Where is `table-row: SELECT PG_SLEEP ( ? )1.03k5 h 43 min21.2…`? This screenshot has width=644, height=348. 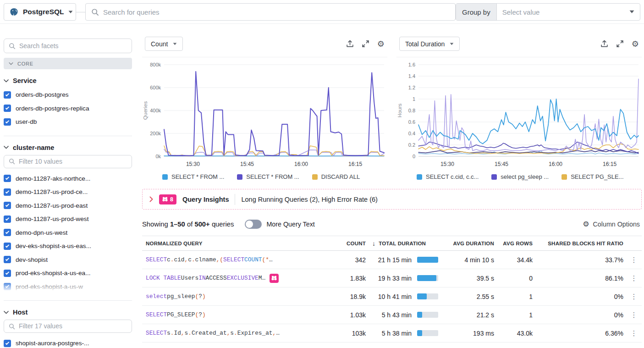
table-row: SELECT PG_SLEEP ( ? )1.03k5 h 43 min21.2… is located at coordinates (392, 315).